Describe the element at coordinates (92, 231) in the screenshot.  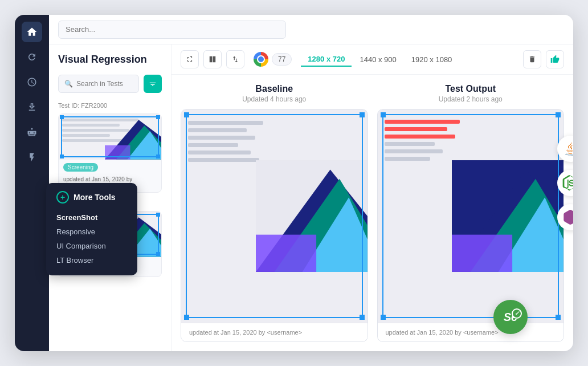
I see `more-tools-responsive: Responsive` at that location.